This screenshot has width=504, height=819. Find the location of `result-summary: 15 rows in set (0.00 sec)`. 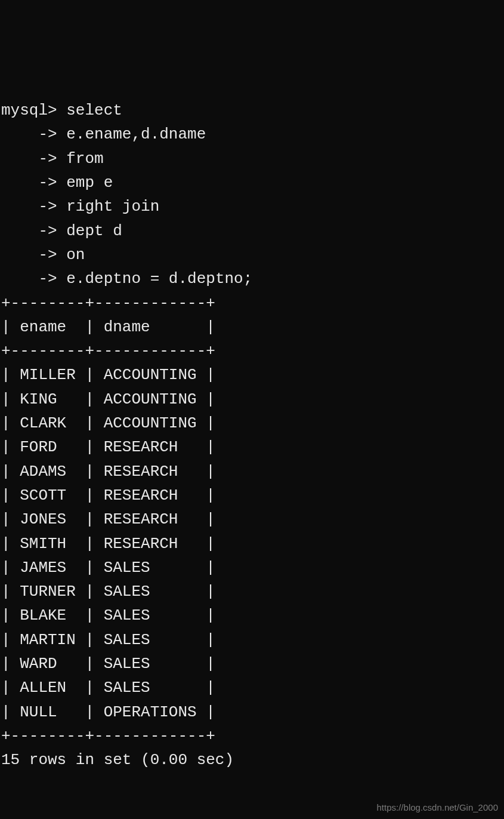

result-summary: 15 rows in set (0.00 sec) is located at coordinates (118, 760).